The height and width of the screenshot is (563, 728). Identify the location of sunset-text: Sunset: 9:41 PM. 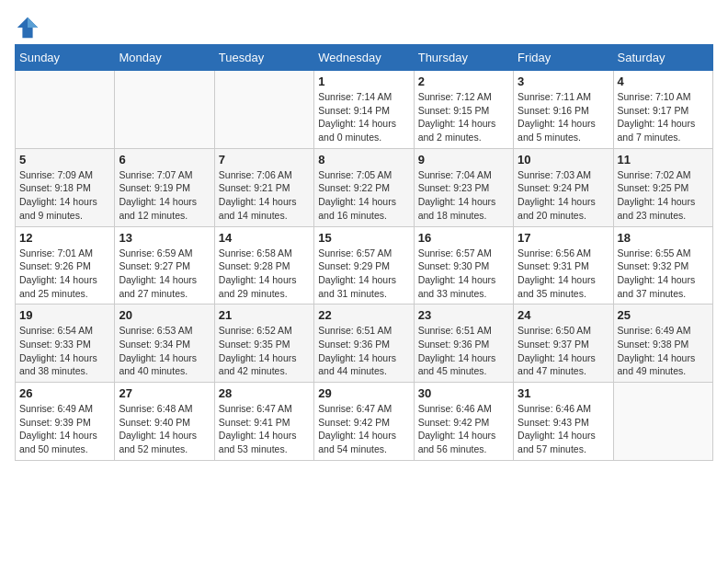
(265, 423).